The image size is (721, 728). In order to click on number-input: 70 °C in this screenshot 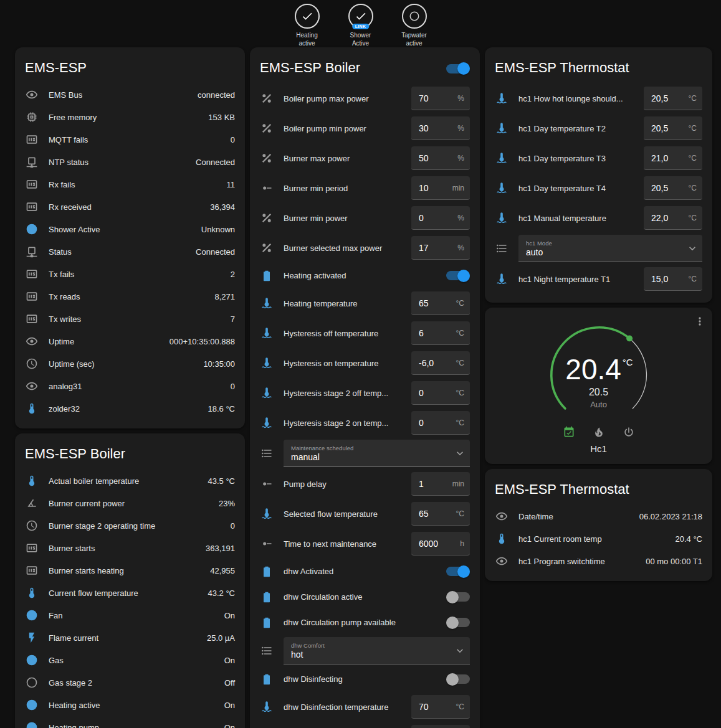, I will do `click(441, 707)`.